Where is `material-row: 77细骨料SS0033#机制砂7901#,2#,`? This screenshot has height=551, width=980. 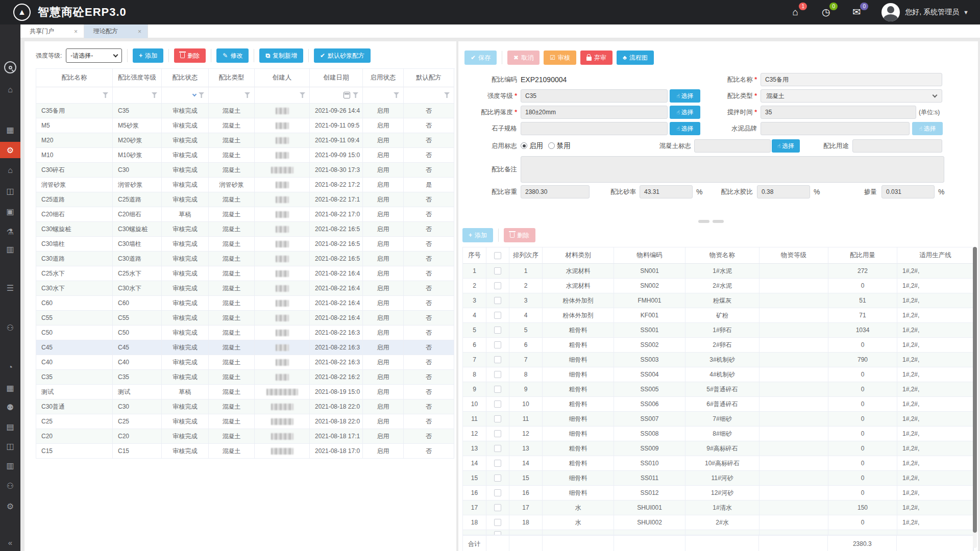
material-row: 77细骨料SS0033#机制砂7901#,2#, is located at coordinates (719, 360).